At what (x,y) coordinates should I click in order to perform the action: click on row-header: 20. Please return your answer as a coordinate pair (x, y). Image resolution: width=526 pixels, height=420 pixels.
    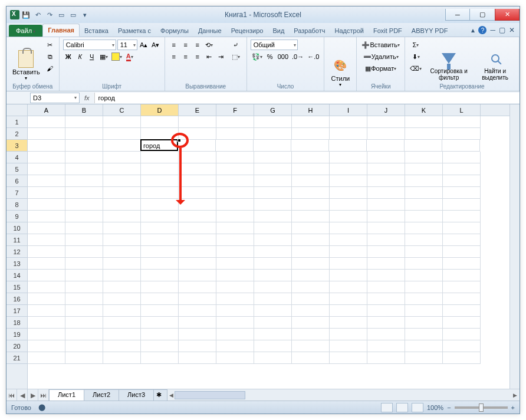
    Looking at the image, I should click on (17, 346).